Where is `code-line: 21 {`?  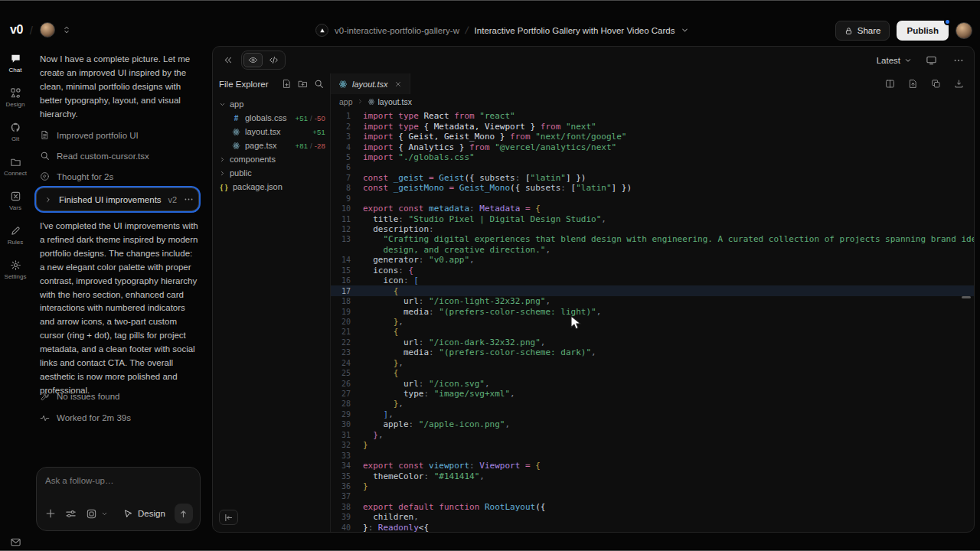 code-line: 21 { is located at coordinates (652, 332).